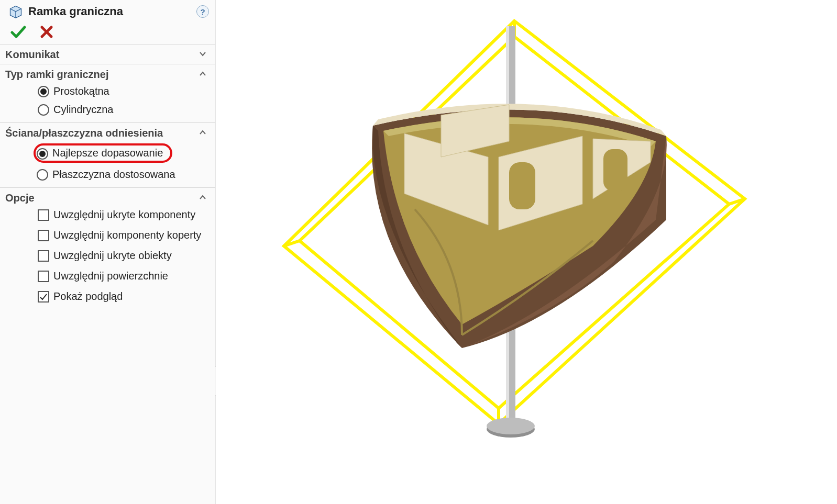 The width and height of the screenshot is (837, 504). I want to click on confirm-row, so click(108, 33).